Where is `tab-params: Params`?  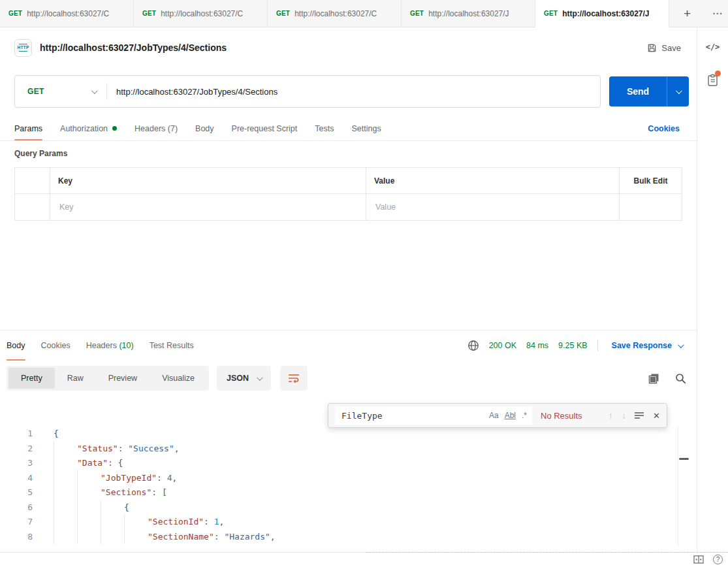
tab-params: Params is located at coordinates (29, 128).